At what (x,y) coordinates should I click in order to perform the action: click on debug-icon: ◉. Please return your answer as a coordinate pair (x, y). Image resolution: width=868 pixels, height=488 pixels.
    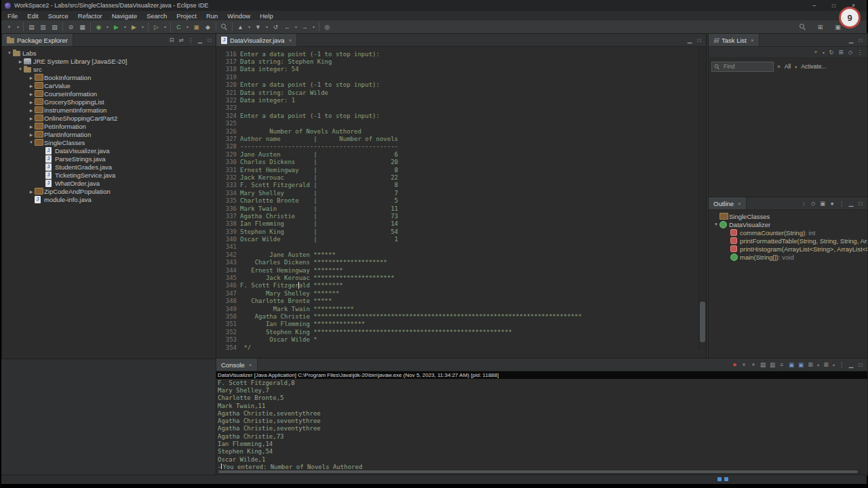
    Looking at the image, I should click on (99, 27).